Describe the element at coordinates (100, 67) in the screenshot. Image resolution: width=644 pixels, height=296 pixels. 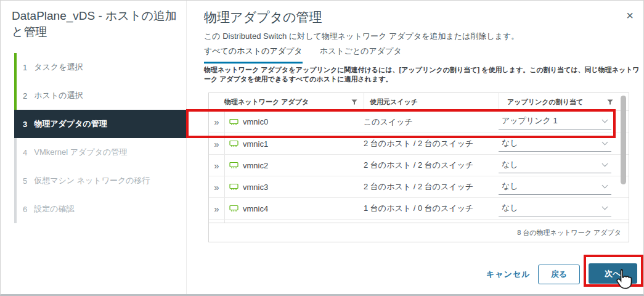
I see `sidebar-step-select-tasks: 1 タスクを選択` at that location.